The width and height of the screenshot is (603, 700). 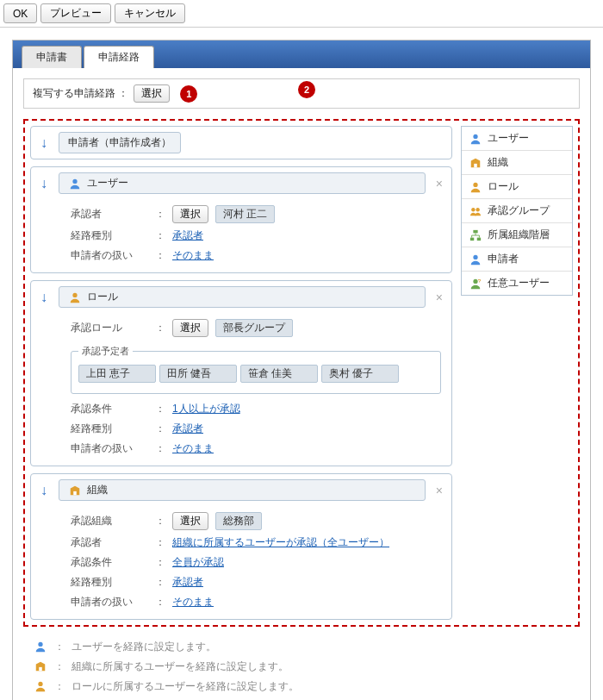 What do you see at coordinates (152, 93) in the screenshot?
I see `copy-route-select-button: 選択` at bounding box center [152, 93].